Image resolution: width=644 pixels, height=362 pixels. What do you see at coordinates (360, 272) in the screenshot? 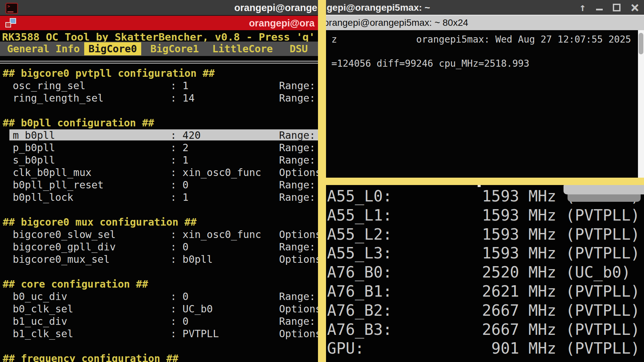
I see `freq-core-label: A76_B0:` at bounding box center [360, 272].